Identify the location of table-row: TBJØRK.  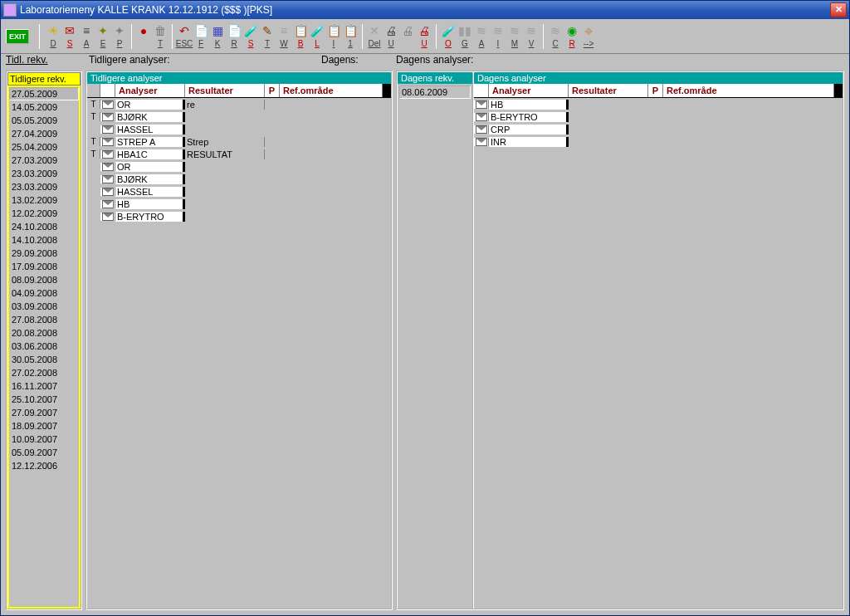
(239, 116).